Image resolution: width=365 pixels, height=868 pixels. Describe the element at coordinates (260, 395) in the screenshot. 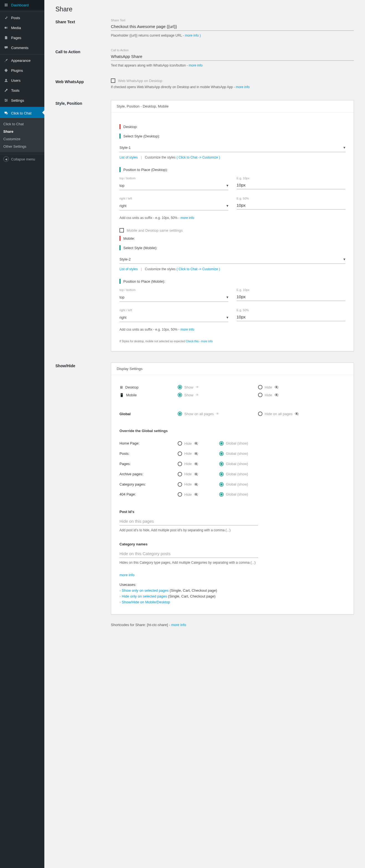

I see `mobile-hide-radio` at that location.